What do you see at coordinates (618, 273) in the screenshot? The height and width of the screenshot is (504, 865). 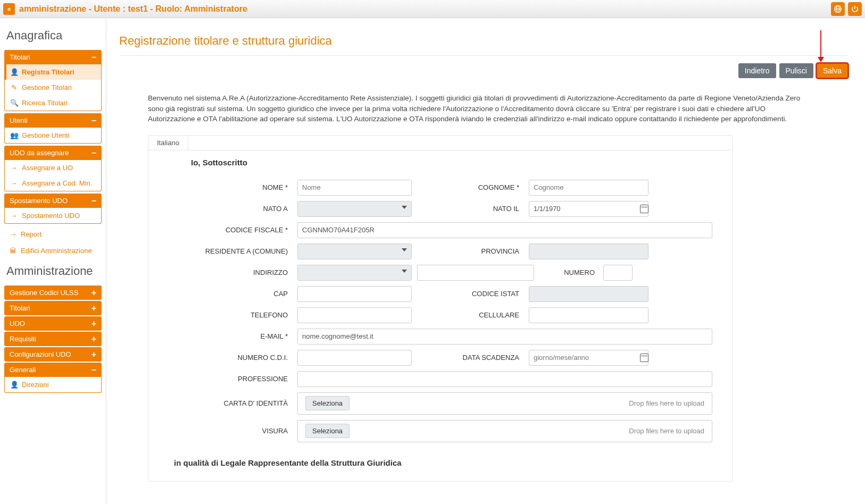 I see `numero-input` at bounding box center [618, 273].